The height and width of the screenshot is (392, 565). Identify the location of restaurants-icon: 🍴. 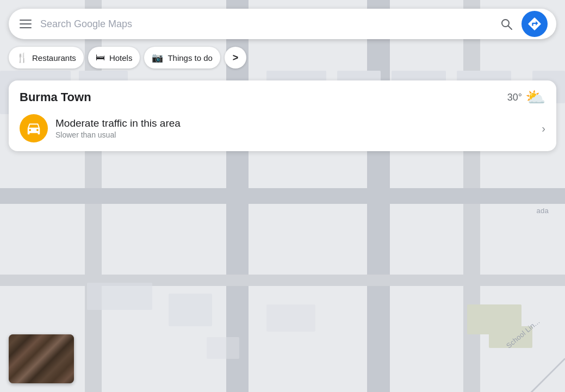
(22, 58).